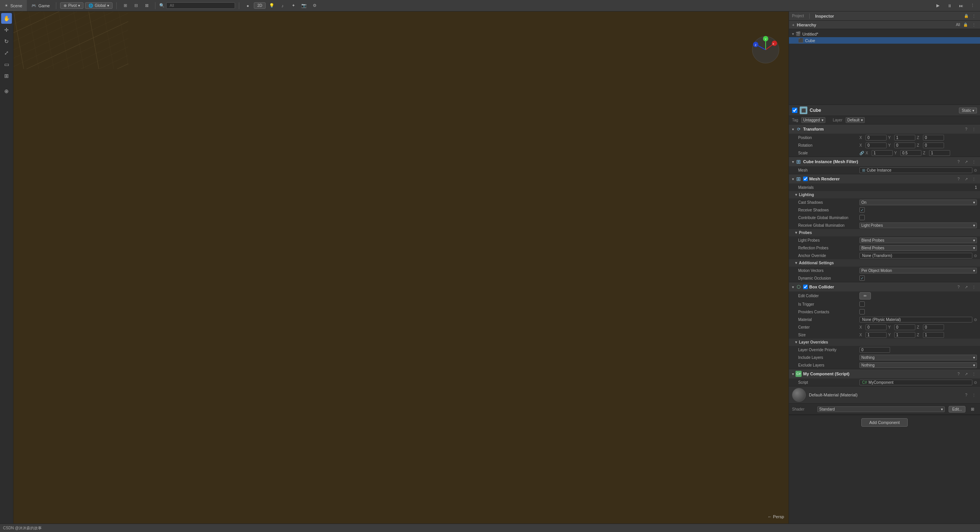 This screenshot has width=980, height=532. What do you see at coordinates (905, 146) in the screenshot?
I see `rot-y-input` at bounding box center [905, 146].